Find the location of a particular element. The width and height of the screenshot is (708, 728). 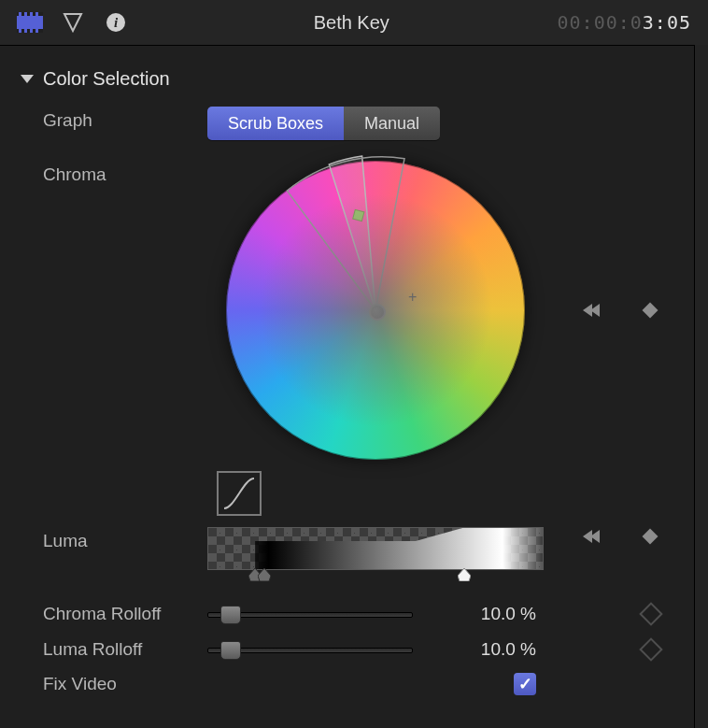

chroma-center-icon is located at coordinates (377, 312).